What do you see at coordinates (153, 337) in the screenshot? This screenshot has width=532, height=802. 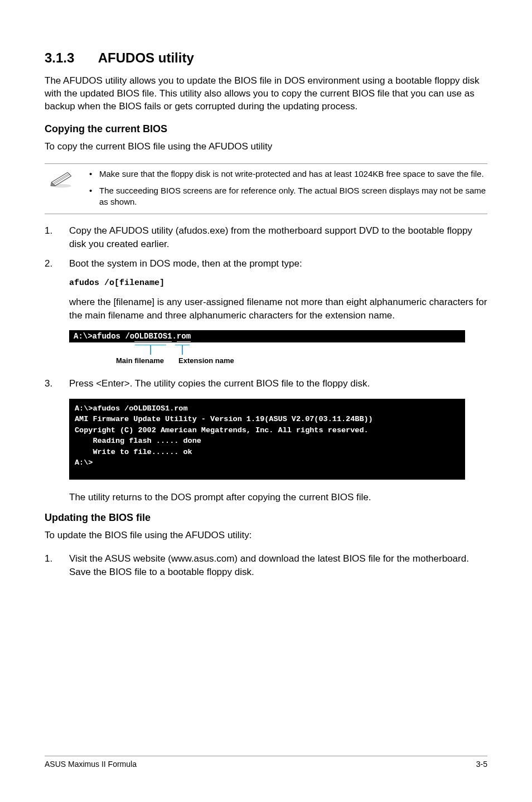 I see `strip-main: OLDBIOS1` at bounding box center [153, 337].